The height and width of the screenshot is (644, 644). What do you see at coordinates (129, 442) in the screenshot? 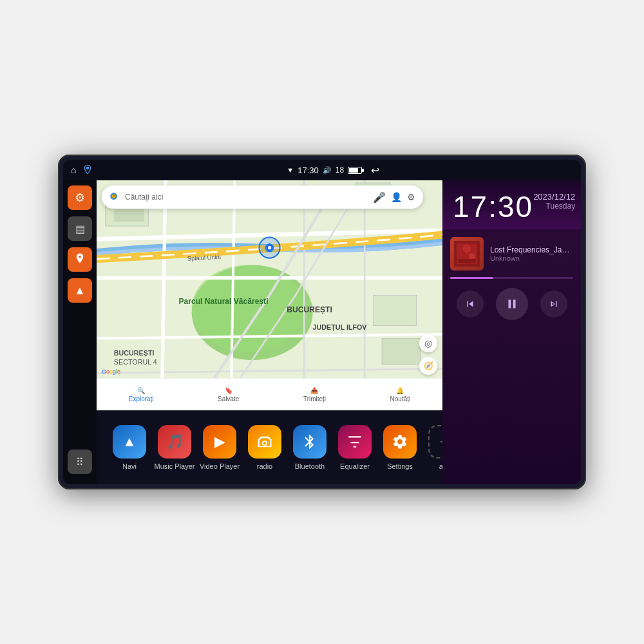
I see `navi-icon: ▲` at bounding box center [129, 442].